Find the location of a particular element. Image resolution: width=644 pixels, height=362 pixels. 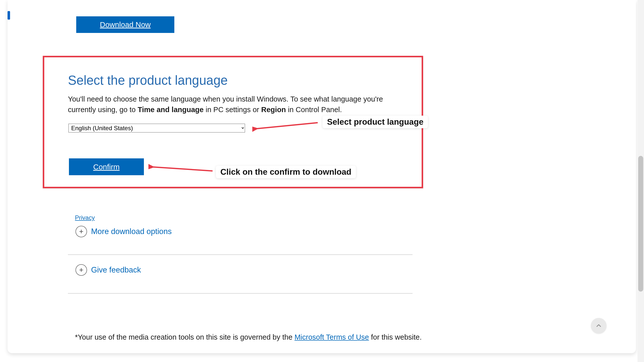

section-heading-select-language: Select the product language is located at coordinates (148, 80).